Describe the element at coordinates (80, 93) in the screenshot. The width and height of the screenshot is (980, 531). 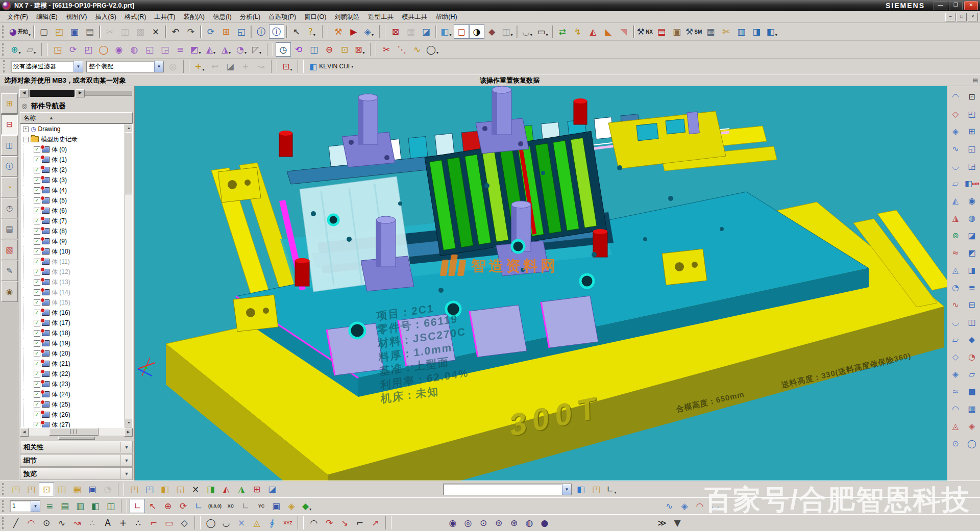
I see `slider-right-button: ▶` at that location.